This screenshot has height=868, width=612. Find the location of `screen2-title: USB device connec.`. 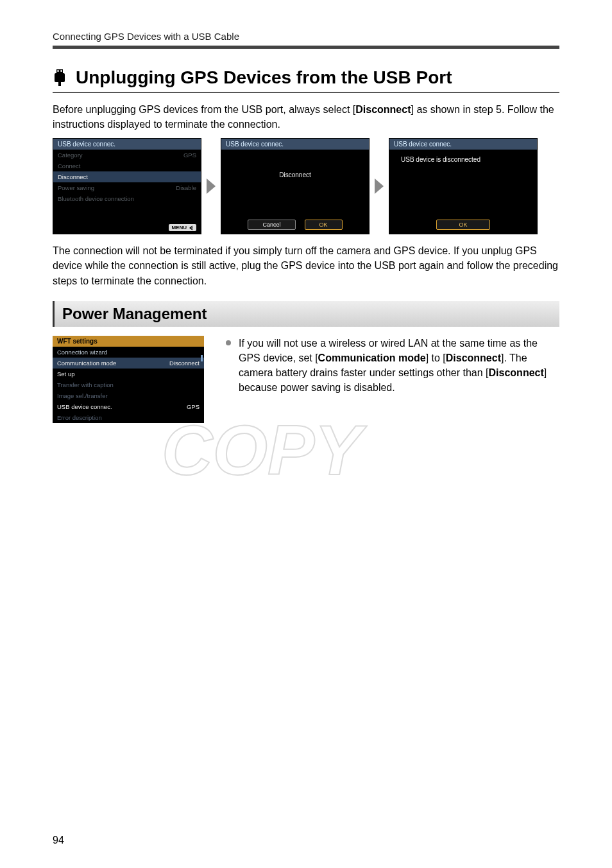

screen2-title: USB device connec. is located at coordinates (295, 144).